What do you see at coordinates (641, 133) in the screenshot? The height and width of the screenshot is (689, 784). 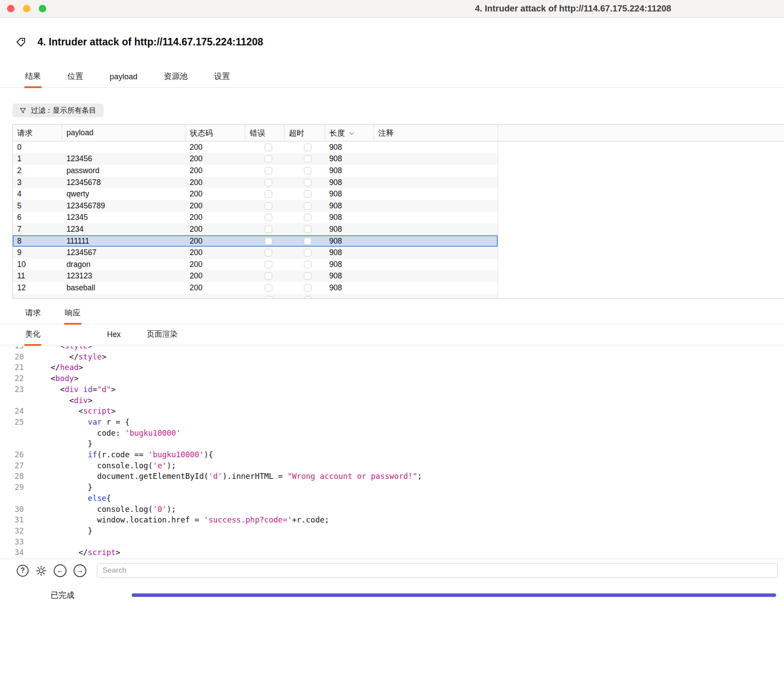 I see `column-header-blank` at bounding box center [641, 133].